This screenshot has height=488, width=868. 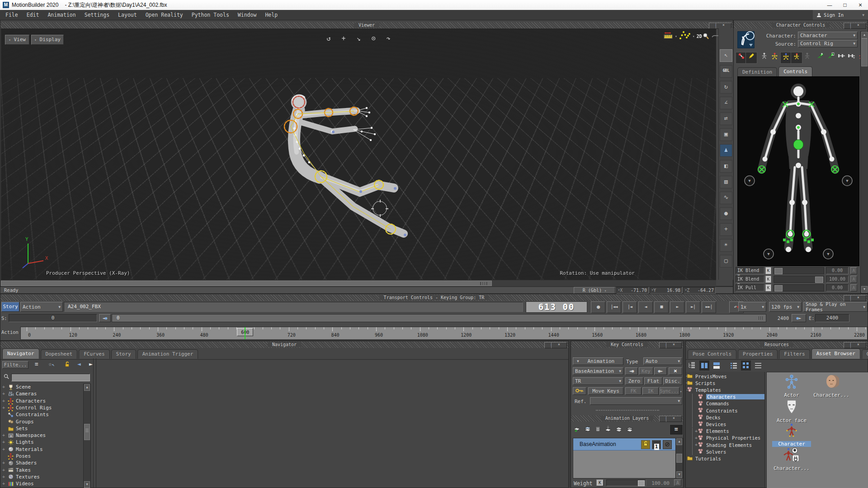 What do you see at coordinates (670, 391) in the screenshot?
I see `sync-button: Sync...` at bounding box center [670, 391].